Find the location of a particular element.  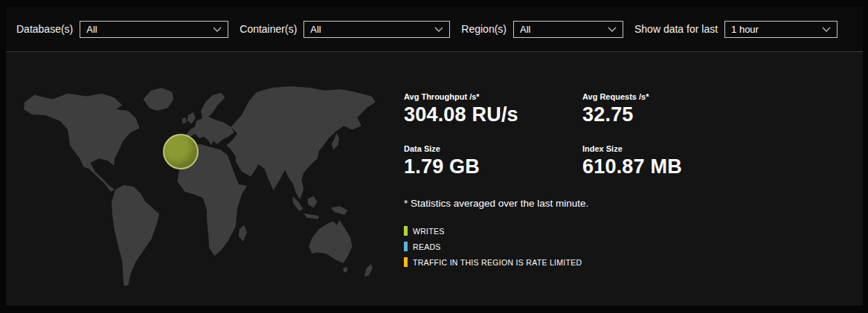

metric-index-size: Index Size 610.87 MB is located at coordinates (672, 161).